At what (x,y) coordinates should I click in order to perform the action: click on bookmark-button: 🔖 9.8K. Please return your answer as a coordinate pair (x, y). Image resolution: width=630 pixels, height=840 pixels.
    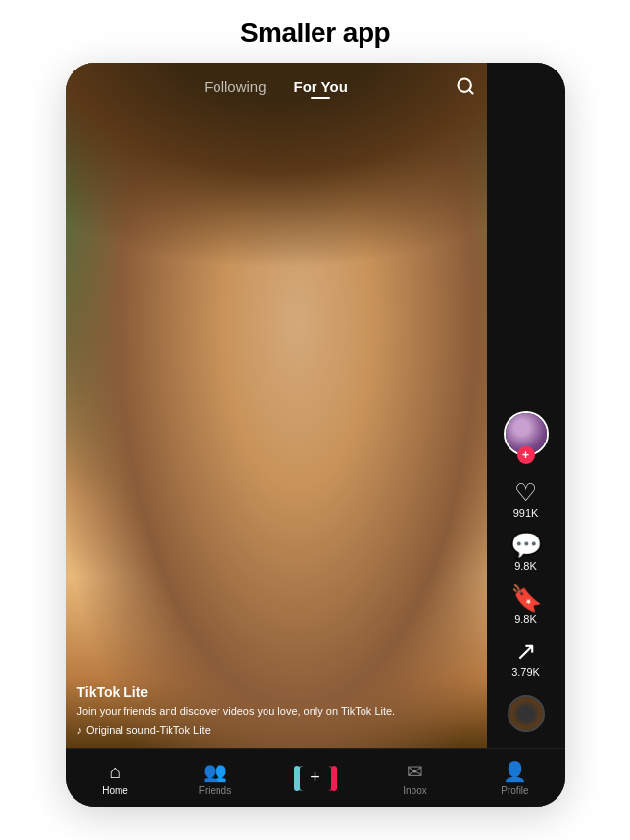
    Looking at the image, I should click on (526, 605).